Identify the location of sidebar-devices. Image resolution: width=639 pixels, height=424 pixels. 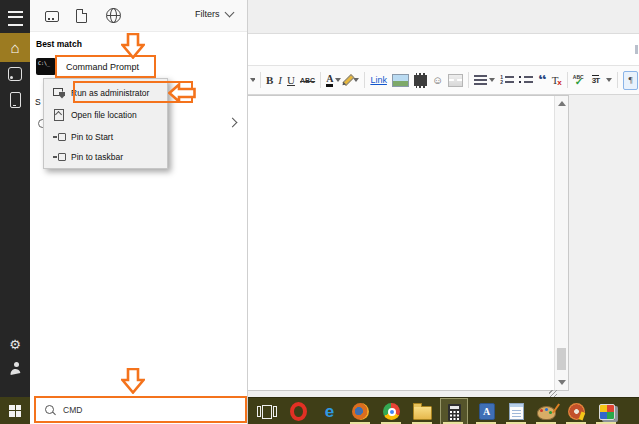
(15, 100).